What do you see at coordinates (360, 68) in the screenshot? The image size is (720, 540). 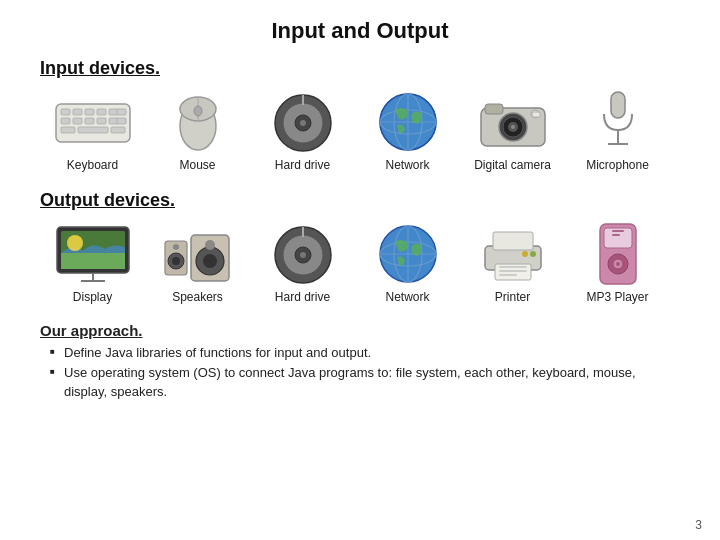 I see `input-section-title: Input devices.` at bounding box center [360, 68].